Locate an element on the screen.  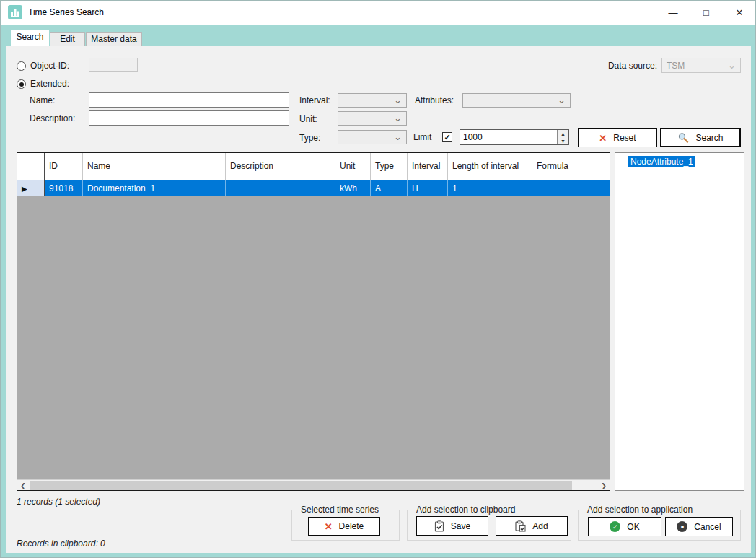
tab-edit: Edit is located at coordinates (68, 39).